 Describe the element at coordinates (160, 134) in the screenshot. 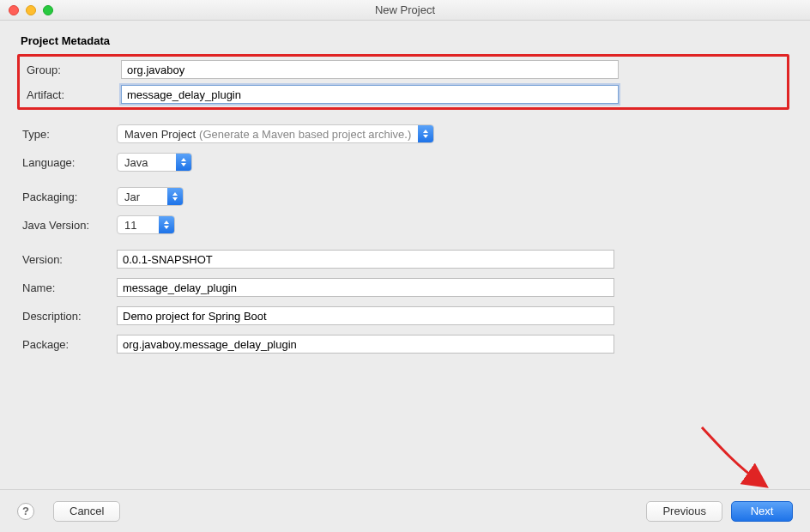

I see `type-select-value: Maven Project` at that location.